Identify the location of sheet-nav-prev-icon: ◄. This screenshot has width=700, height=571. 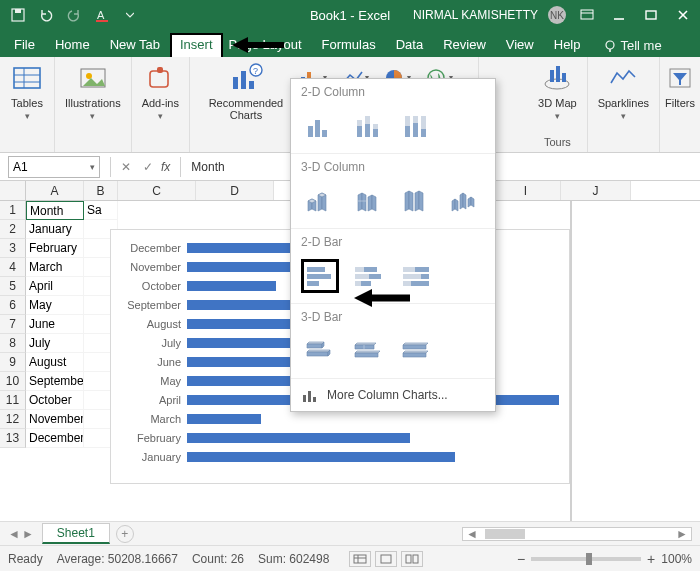
(14, 534).